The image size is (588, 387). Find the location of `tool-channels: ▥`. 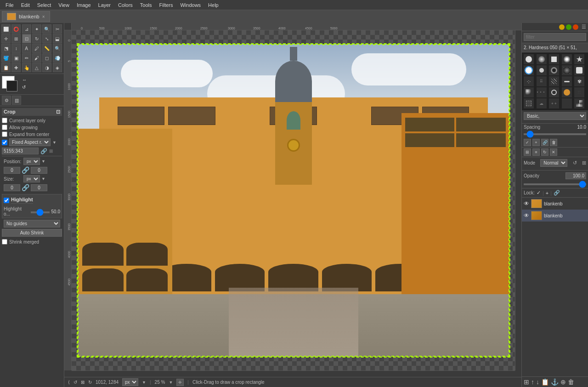

tool-channels: ▥ is located at coordinates (17, 100).